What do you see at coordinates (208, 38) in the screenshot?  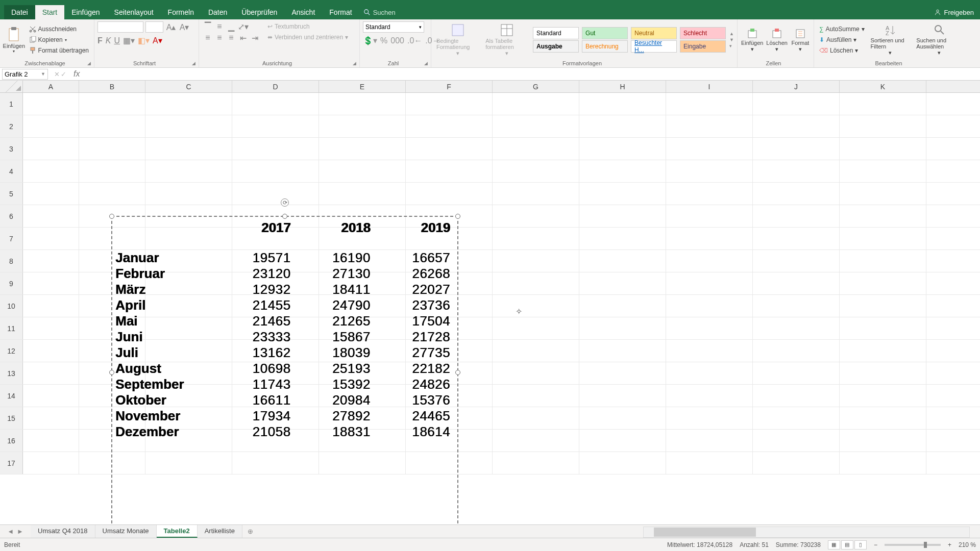 I see `align-left: ≡` at bounding box center [208, 38].